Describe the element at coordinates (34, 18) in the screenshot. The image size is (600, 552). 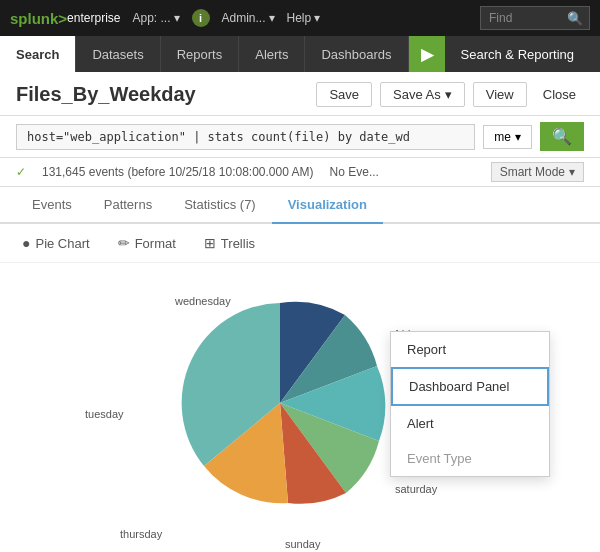
I see `splunk-text: splunk` at that location.